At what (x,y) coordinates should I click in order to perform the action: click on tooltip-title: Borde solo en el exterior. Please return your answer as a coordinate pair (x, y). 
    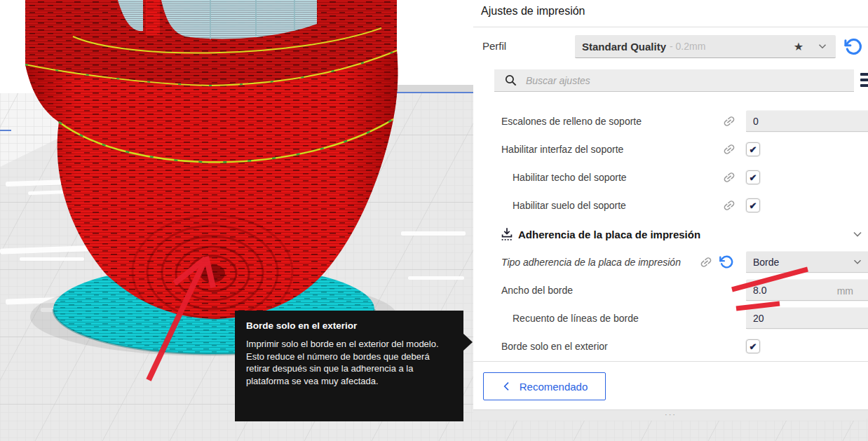
    Looking at the image, I should click on (349, 325).